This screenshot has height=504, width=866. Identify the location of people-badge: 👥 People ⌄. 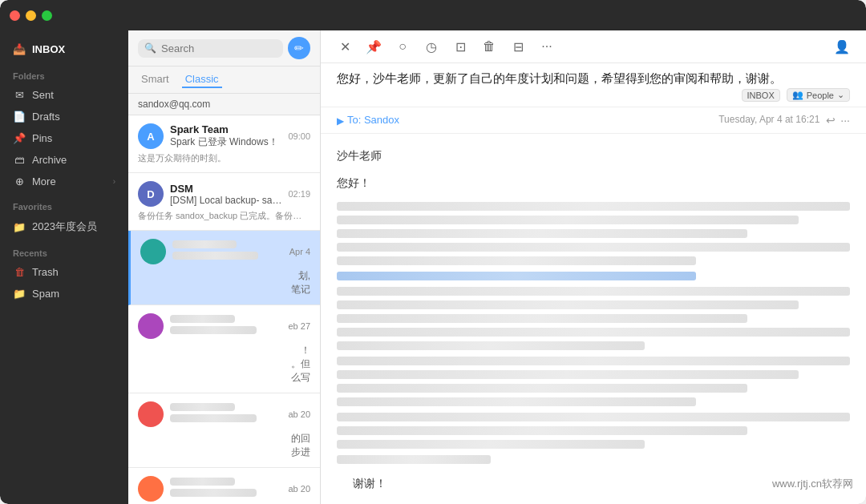
(818, 95).